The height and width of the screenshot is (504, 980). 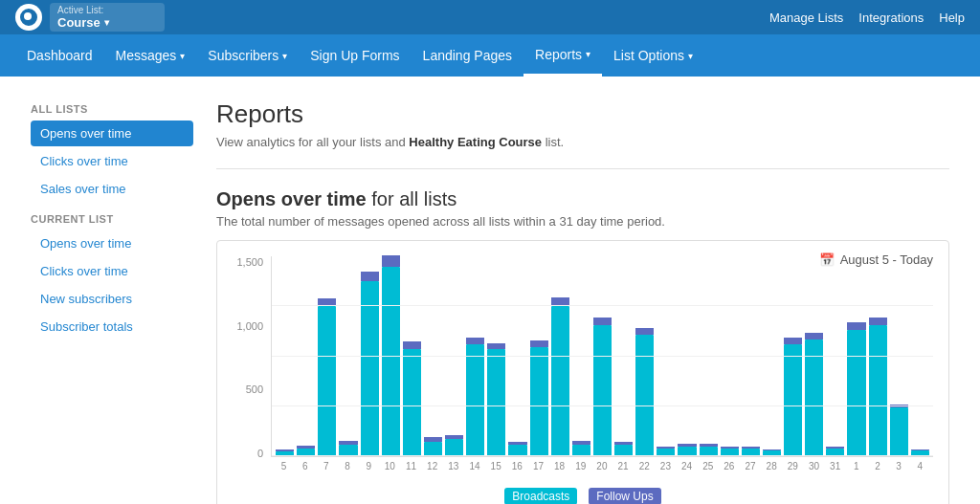 What do you see at coordinates (583, 142) in the screenshot?
I see `page-subtitle: View analytics for all your lists and He…` at bounding box center [583, 142].